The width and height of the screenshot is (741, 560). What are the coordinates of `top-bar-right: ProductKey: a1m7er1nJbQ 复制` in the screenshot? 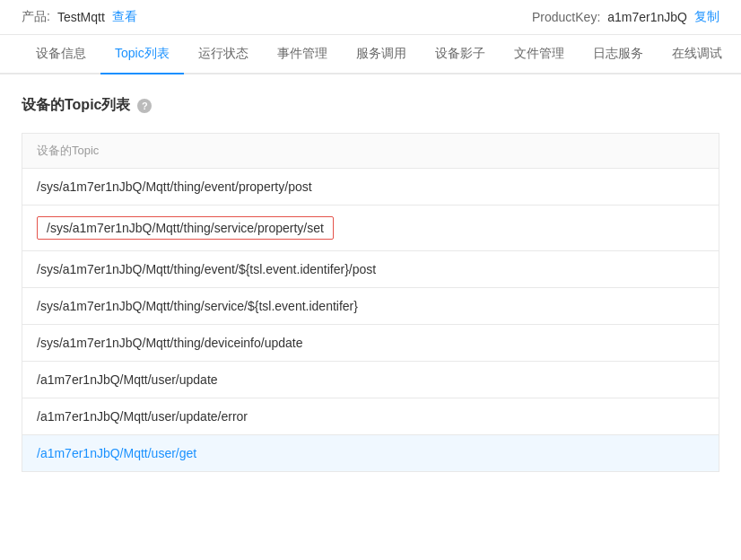 It's located at (626, 17).